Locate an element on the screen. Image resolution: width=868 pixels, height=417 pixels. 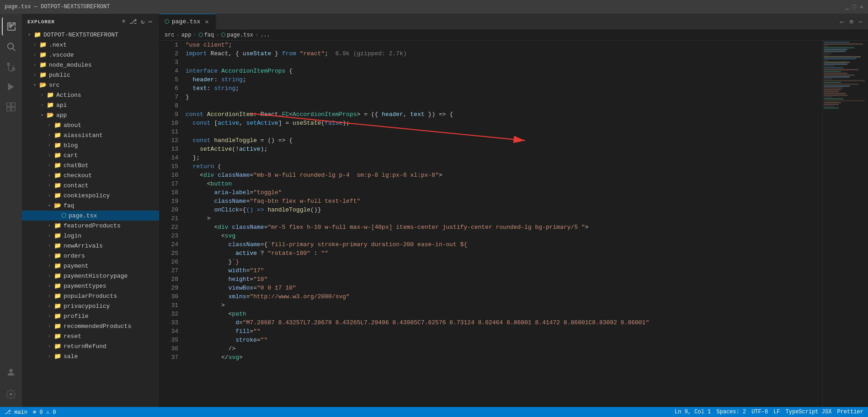
status-line-ending: LF is located at coordinates (777, 412).